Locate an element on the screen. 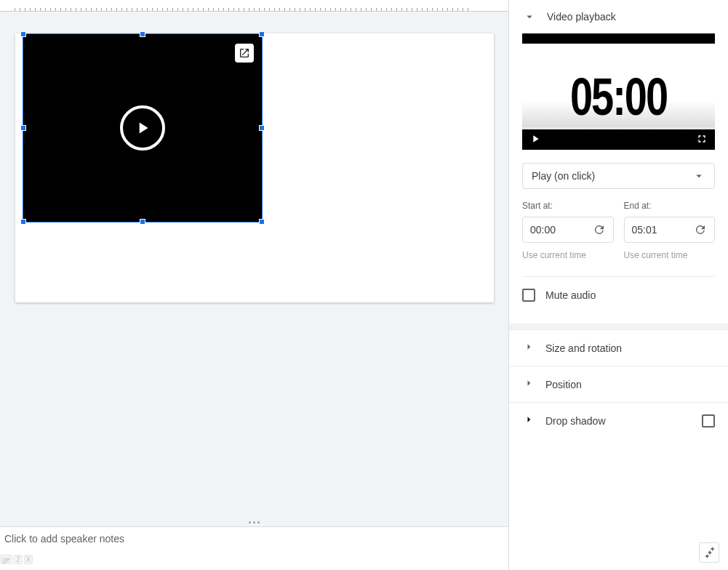 This screenshot has width=728, height=570. caret-down-icon is located at coordinates (699, 176).